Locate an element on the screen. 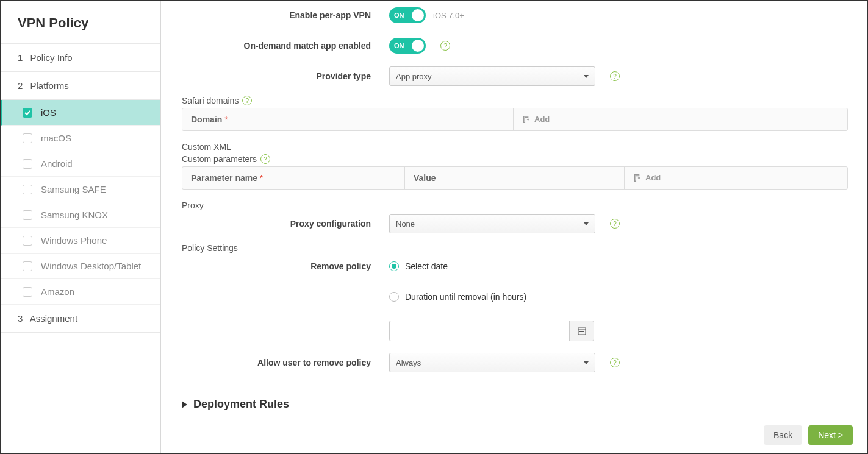  calendar-icon is located at coordinates (582, 331).